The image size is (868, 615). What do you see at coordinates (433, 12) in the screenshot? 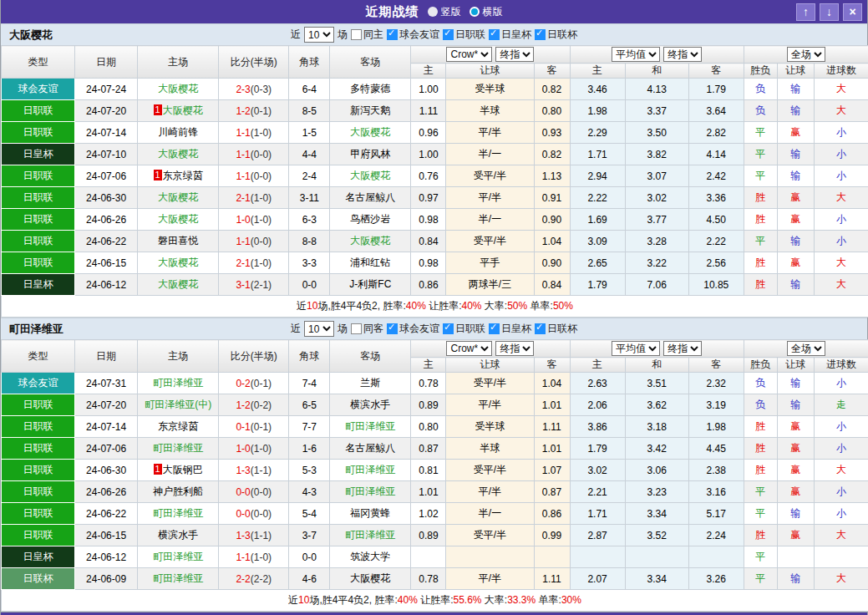
I see `radio-vertical-icon` at bounding box center [433, 12].